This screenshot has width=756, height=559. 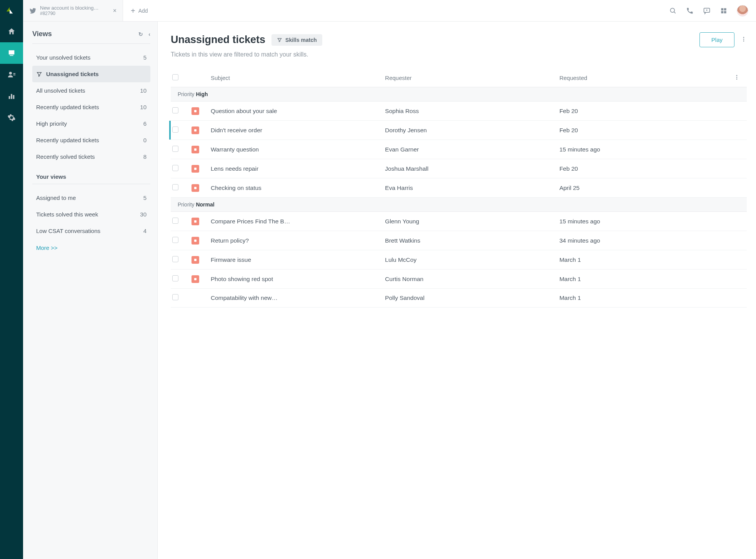 I want to click on view-label: Assigned to me, so click(x=56, y=198).